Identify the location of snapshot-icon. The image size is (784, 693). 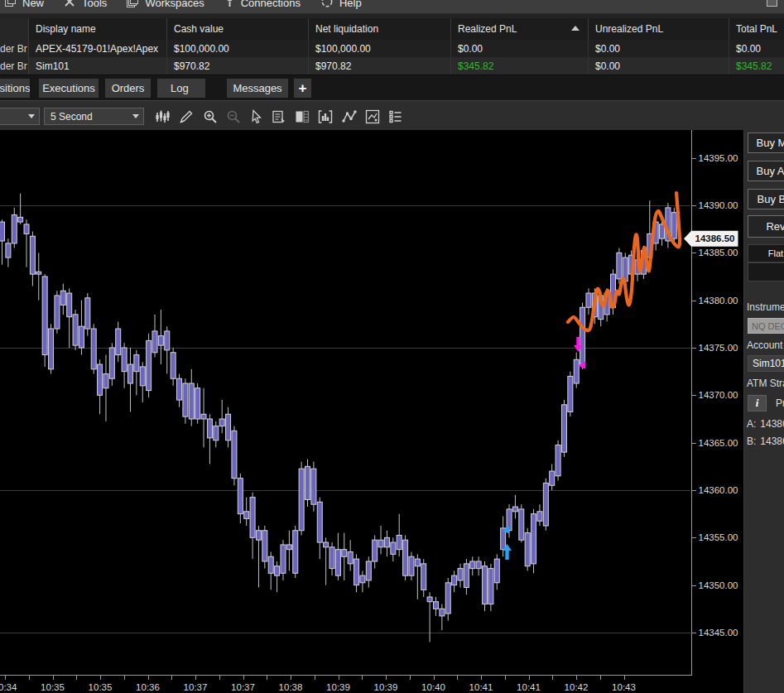
(373, 117).